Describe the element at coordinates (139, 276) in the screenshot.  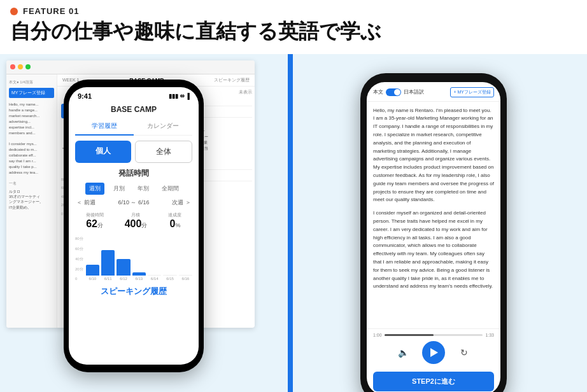
I see `phone-bar-3: 6/13` at that location.